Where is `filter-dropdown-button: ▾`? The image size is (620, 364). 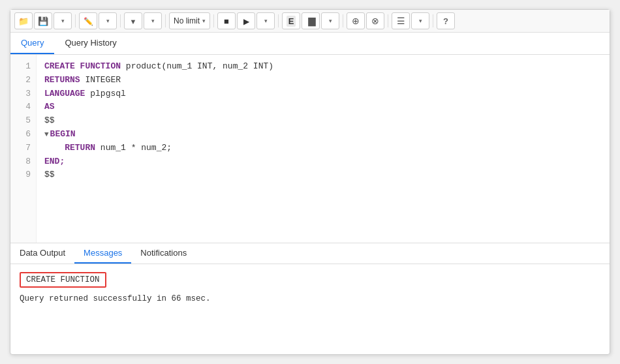
filter-dropdown-button: ▾ is located at coordinates (153, 21).